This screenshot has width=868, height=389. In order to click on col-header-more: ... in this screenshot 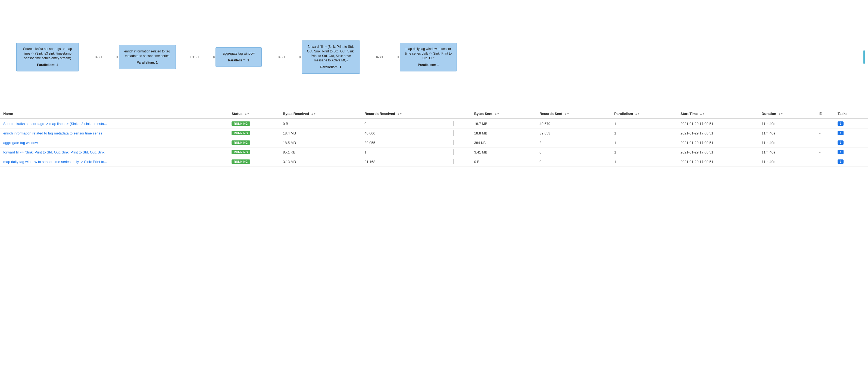, I will do `click(462, 114)`.